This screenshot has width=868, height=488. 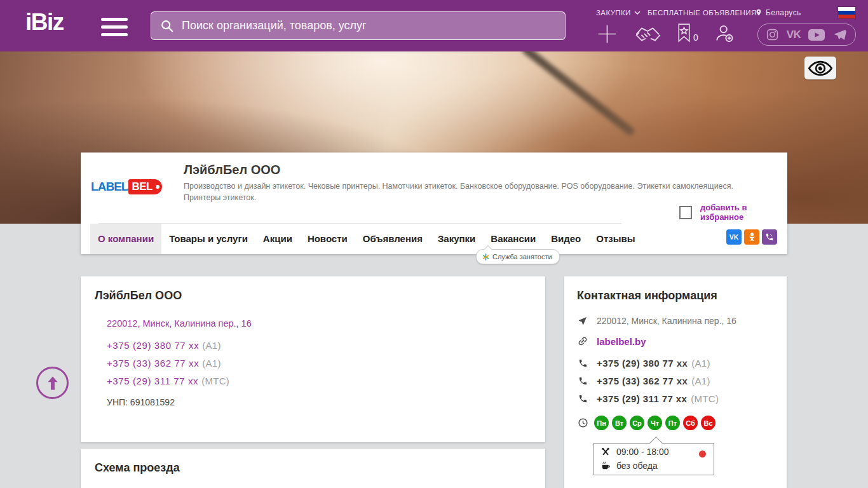 I want to click on company-social-links: VK, so click(x=752, y=237).